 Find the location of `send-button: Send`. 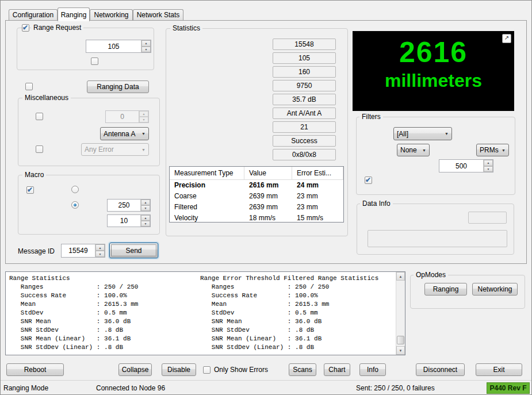

send-button: Send is located at coordinates (133, 251).